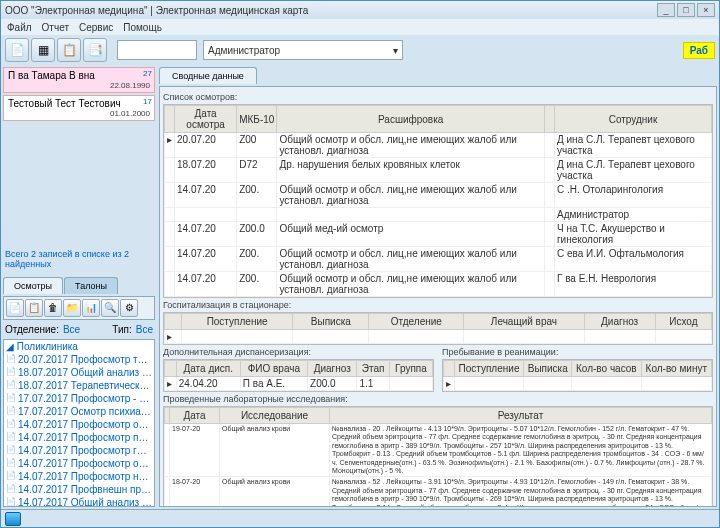  I want to click on menu-file: Файл, so click(20, 28).